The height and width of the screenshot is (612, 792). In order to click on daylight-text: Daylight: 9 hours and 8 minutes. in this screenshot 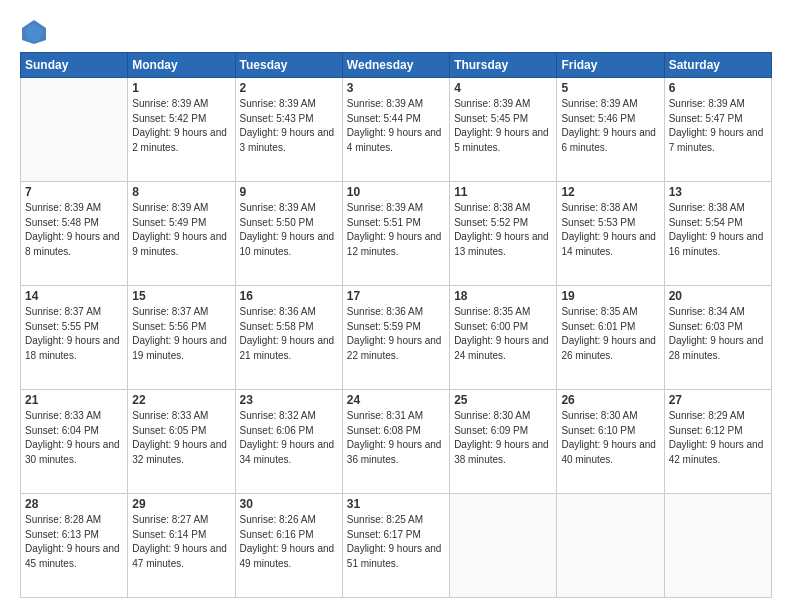, I will do `click(72, 244)`.